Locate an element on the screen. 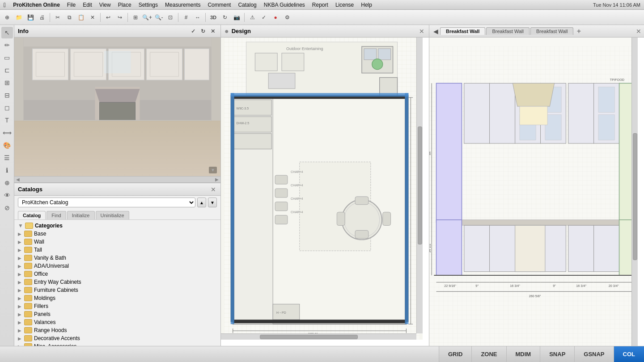 Image resolution: width=644 pixels, height=362 pixels. bottom-btn-col: COL is located at coordinates (629, 354).